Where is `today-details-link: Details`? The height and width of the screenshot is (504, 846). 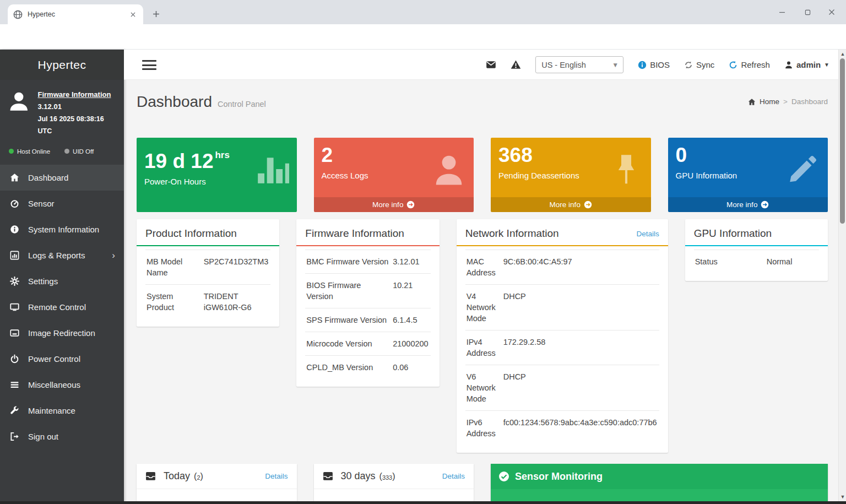 today-details-link: Details is located at coordinates (276, 476).